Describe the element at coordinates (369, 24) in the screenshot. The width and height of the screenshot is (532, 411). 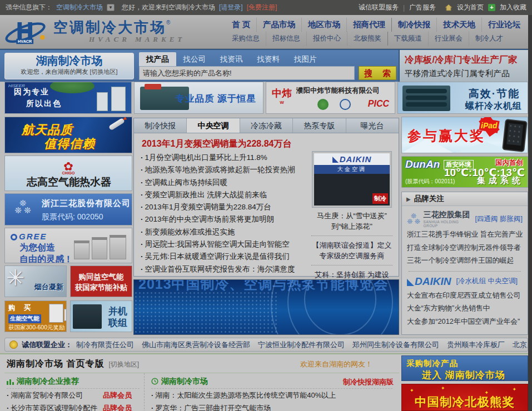
I see `nav-agency: 招商代理` at that location.